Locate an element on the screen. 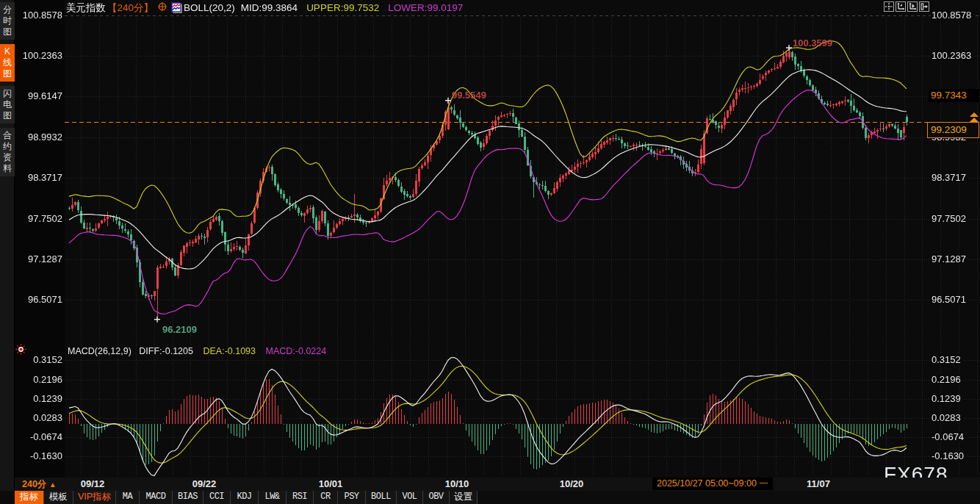 The image size is (980, 504). toolbar-button-obv: OBV is located at coordinates (436, 497).